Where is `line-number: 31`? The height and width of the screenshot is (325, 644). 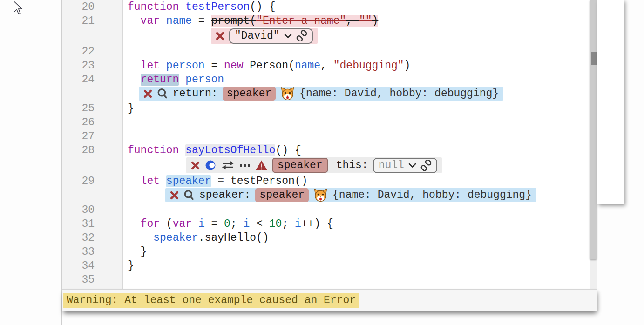
line-number: 31 is located at coordinates (92, 224).